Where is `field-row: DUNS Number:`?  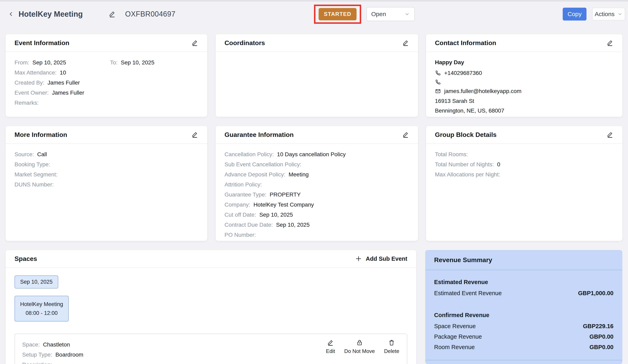
field-row: DUNS Number: is located at coordinates (106, 185).